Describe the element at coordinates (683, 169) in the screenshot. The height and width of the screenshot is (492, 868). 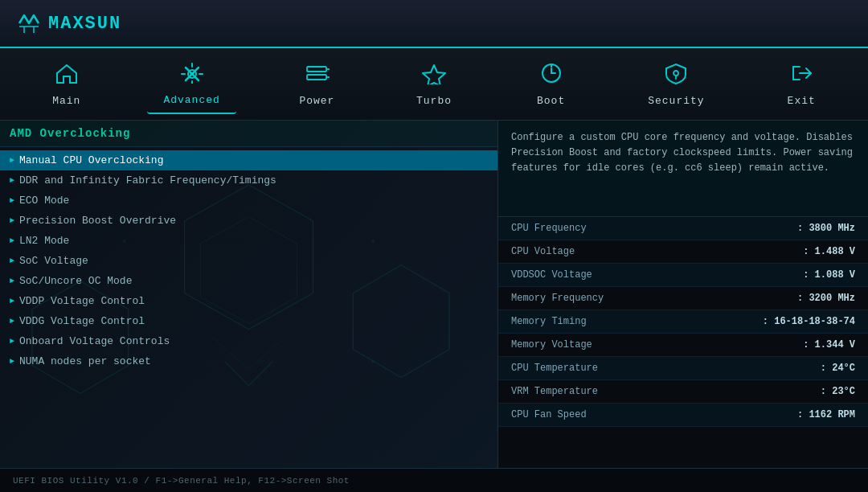
I see `info-box: Configure a custom CPU core frequency an…` at that location.